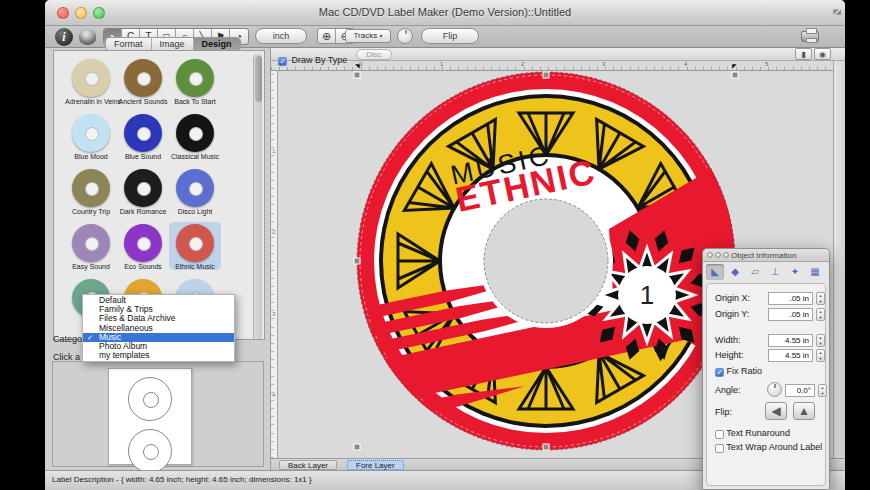 Image resolution: width=870 pixels, height=490 pixels. I want to click on label-description: Label Description - { width: 4.65 inch; …, so click(182, 480).